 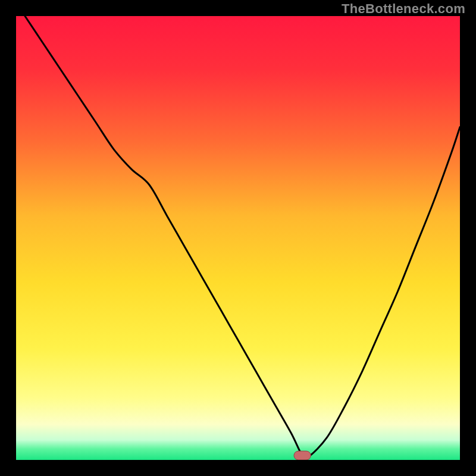 What do you see at coordinates (302, 456) in the screenshot?
I see `optimal-point-marker` at bounding box center [302, 456].